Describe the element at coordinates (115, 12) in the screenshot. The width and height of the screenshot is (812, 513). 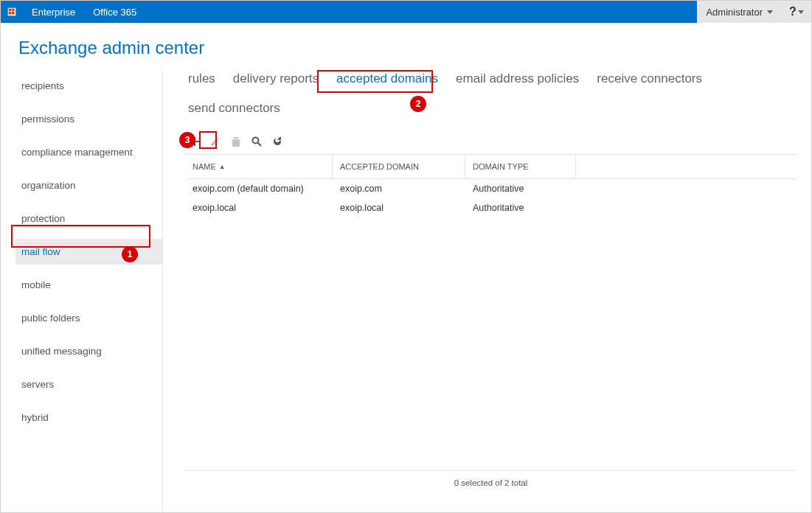
I see `topbar-tab-office365: Office 365` at that location.